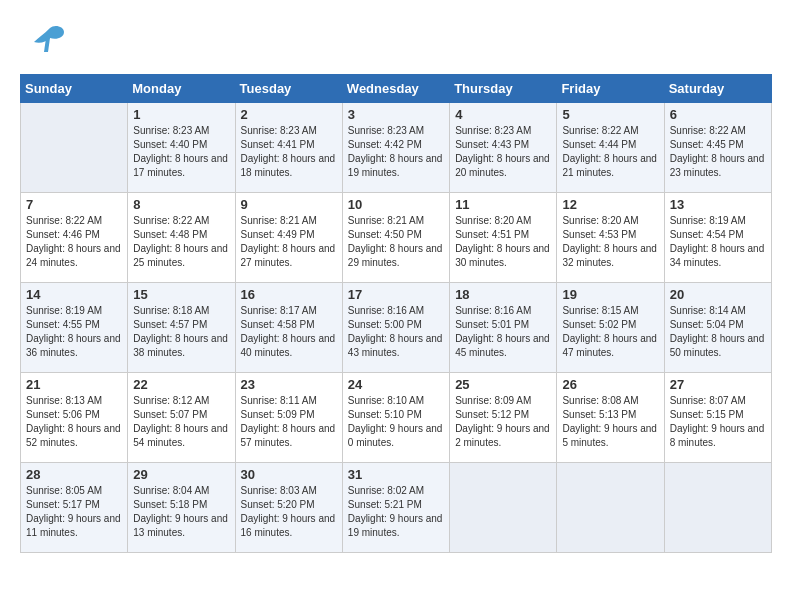  I want to click on logo, so click(46, 42).